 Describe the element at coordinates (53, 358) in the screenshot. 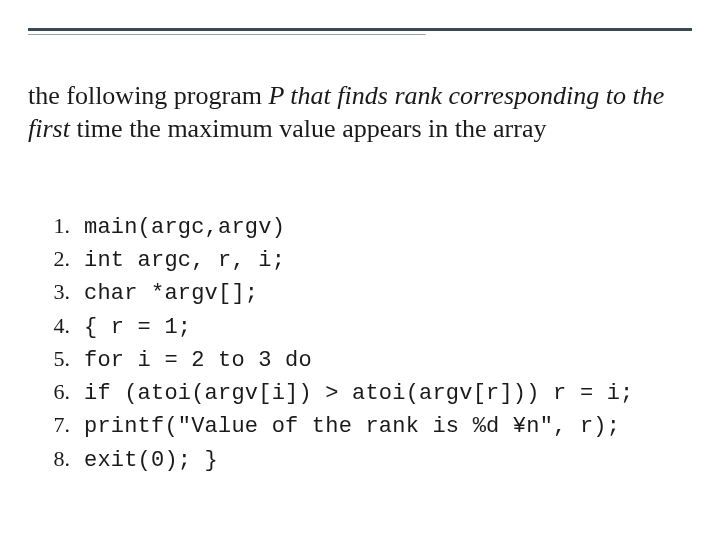

I see `line-number: 5.` at that location.